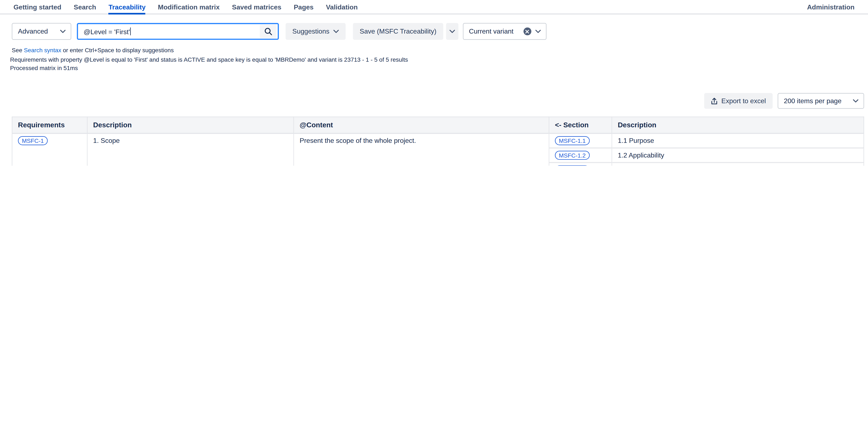  What do you see at coordinates (434, 7) in the screenshot?
I see `top-navigation: Getting started Search Traceability Modi…` at bounding box center [434, 7].